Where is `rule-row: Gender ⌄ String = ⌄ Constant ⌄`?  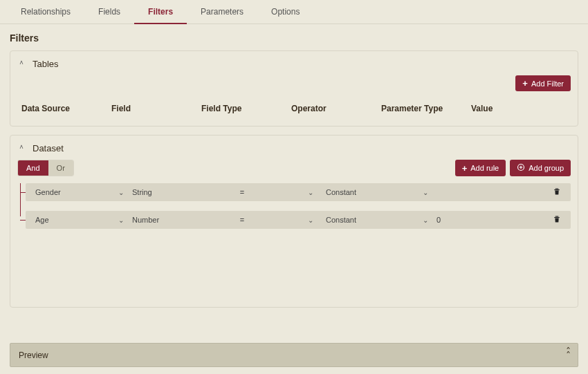 rule-row: Gender ⌄ String = ⌄ Constant ⌄ is located at coordinates (298, 192).